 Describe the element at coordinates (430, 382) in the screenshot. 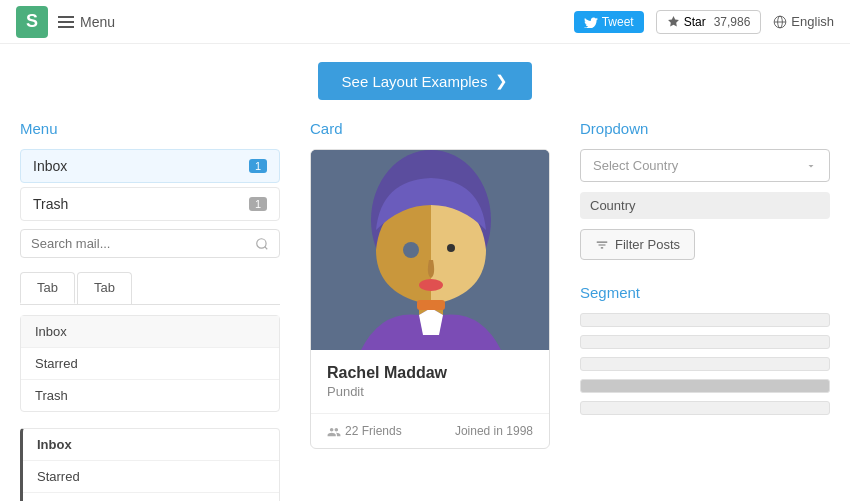

I see `card-body: Rachel Maddaw Pundit` at that location.